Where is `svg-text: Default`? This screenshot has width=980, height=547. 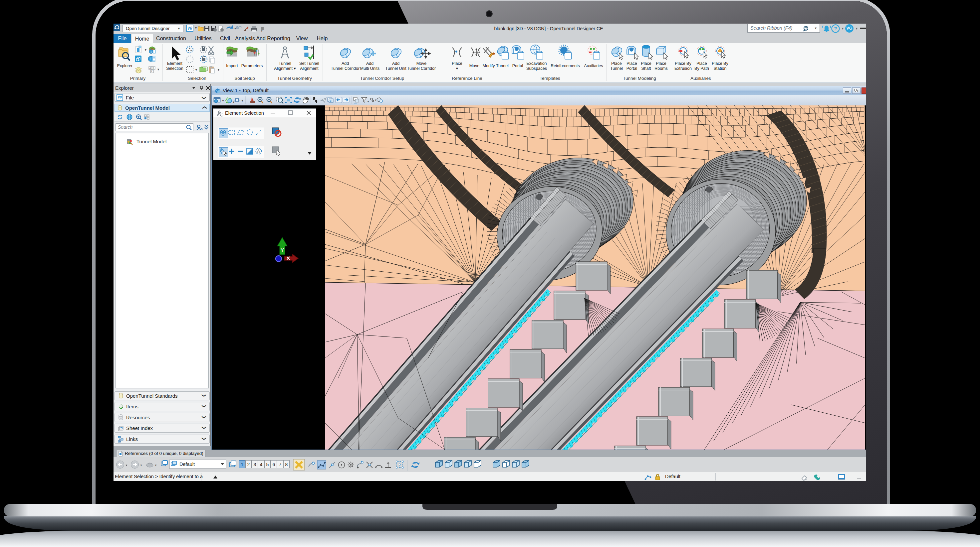 svg-text: Default is located at coordinates (187, 464).